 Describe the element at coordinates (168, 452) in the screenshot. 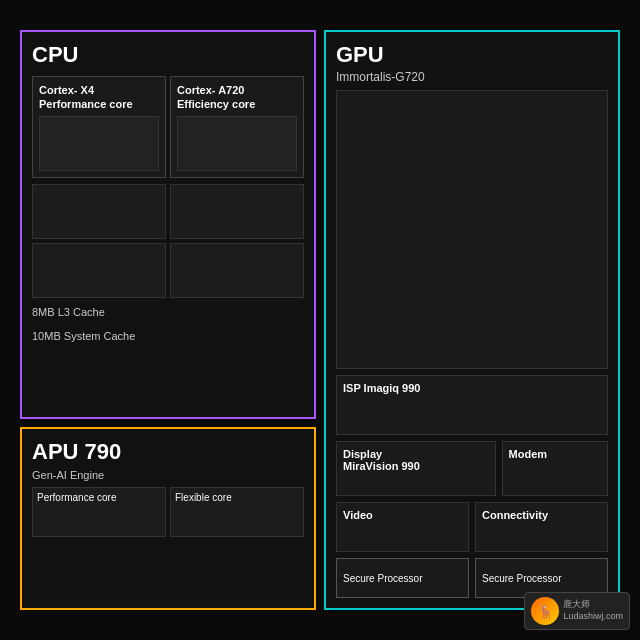

I see `apu-title: APU 790` at that location.